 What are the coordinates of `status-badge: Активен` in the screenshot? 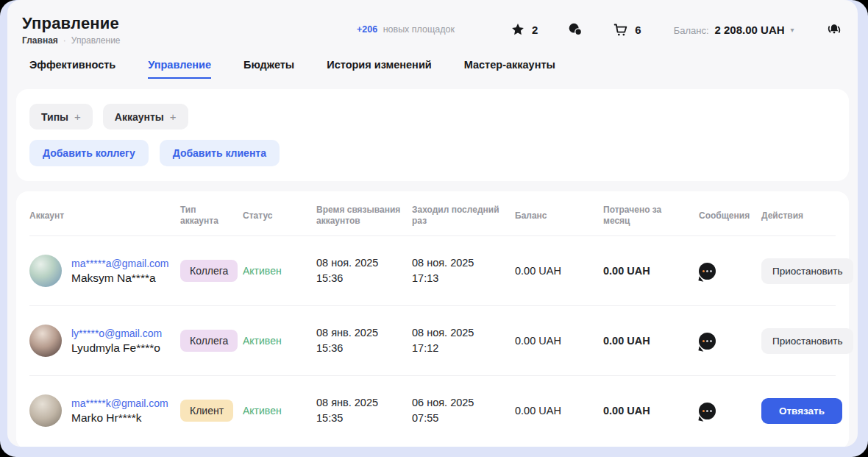 It's located at (280, 411).